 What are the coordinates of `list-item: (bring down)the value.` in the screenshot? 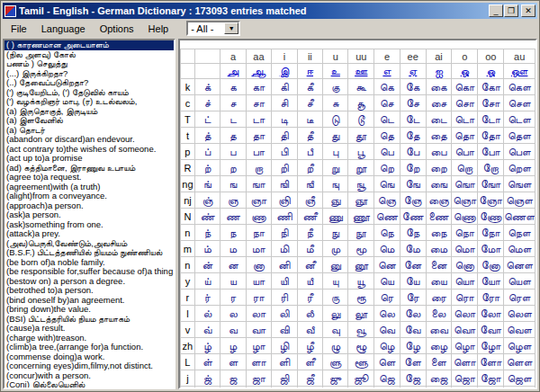 It's located at (89, 309).